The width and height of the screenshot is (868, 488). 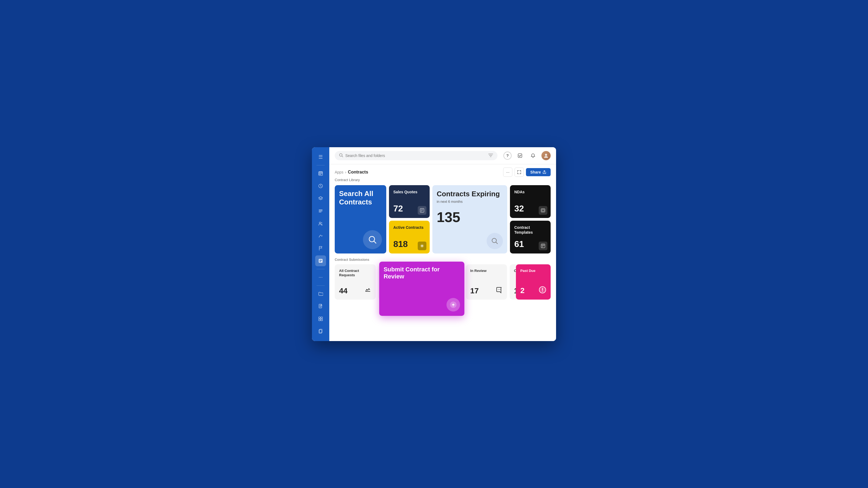 I want to click on ndas-icon, so click(x=543, y=210).